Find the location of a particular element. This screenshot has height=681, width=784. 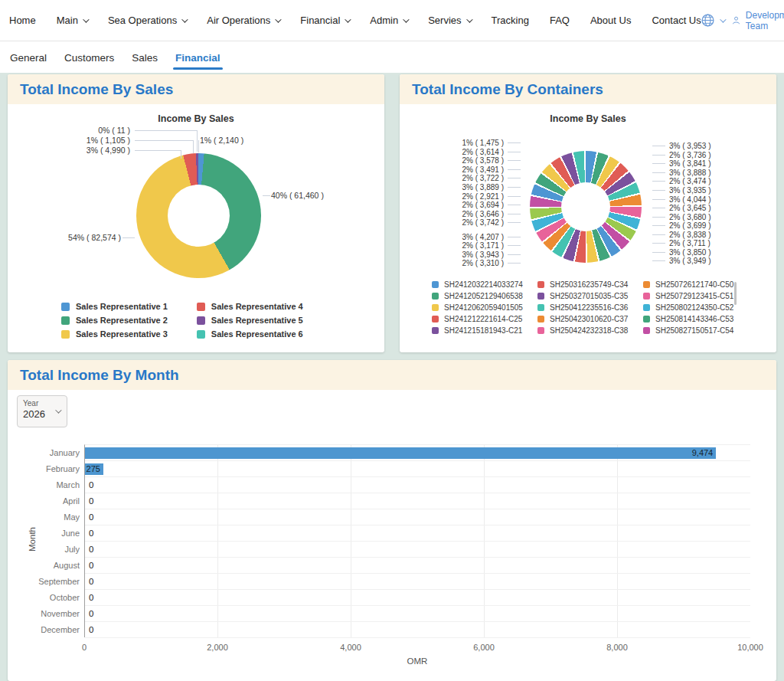

nav-item-admin: Admin is located at coordinates (389, 20).